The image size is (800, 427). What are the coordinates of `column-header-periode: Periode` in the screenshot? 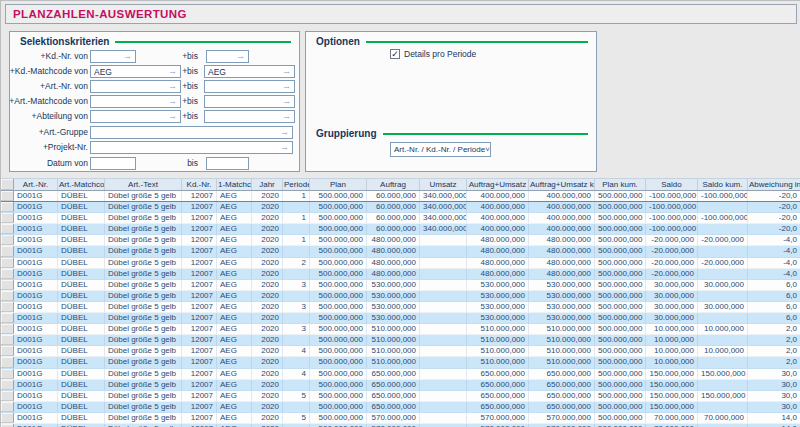 It's located at (296, 184).